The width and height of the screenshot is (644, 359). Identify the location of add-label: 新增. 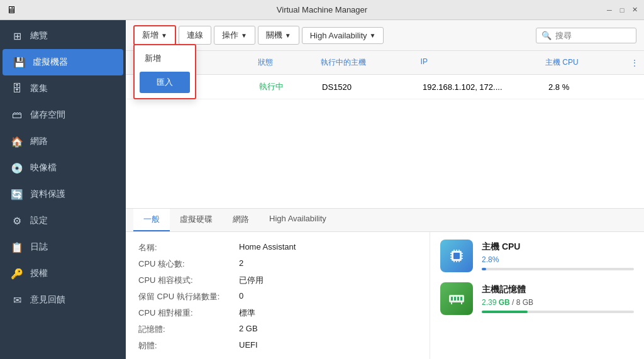
(150, 35).